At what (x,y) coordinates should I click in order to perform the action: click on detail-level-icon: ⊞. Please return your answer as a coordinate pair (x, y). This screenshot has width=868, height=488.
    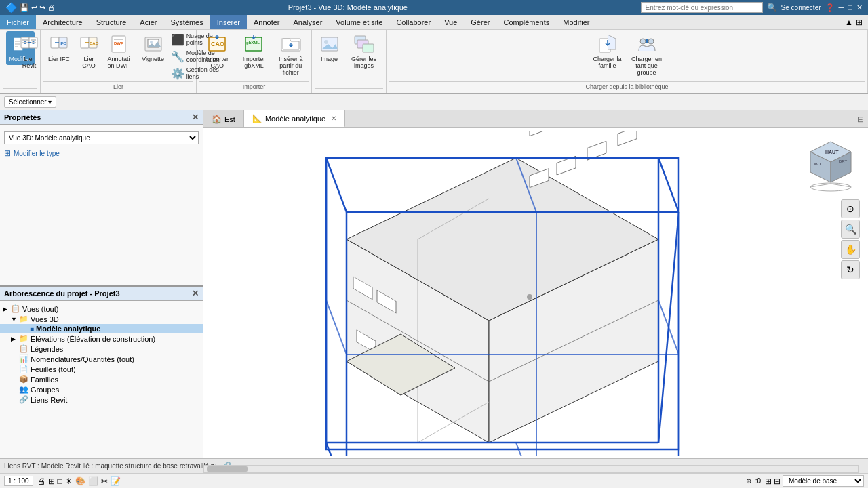
    Looking at the image, I should click on (52, 481).